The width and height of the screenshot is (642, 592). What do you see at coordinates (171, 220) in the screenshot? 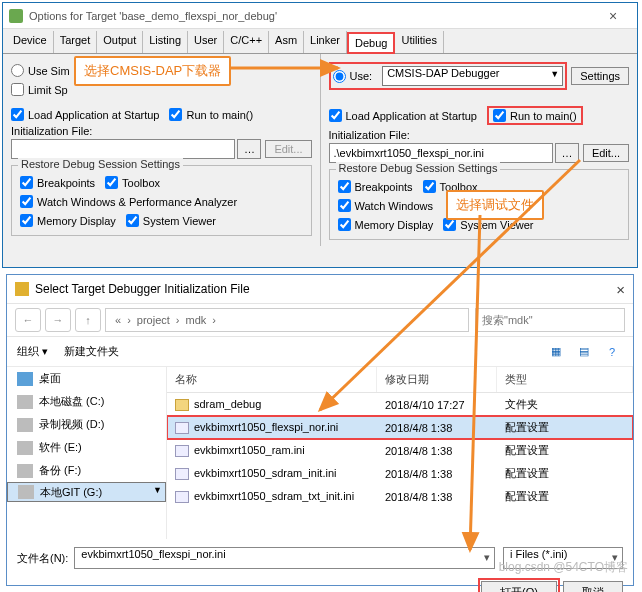
I see `sv-check-l: System Viewer` at bounding box center [171, 220].